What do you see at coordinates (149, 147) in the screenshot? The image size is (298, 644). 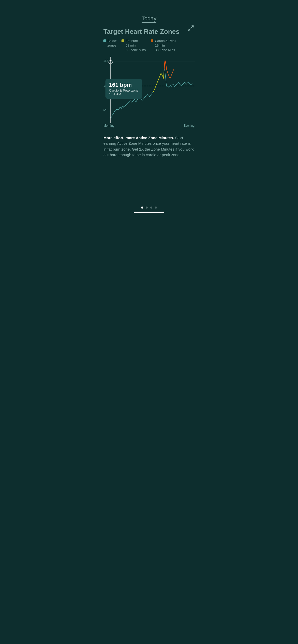 I see `info-section: More effort, more Active Zone Minutes. S…` at bounding box center [149, 147].